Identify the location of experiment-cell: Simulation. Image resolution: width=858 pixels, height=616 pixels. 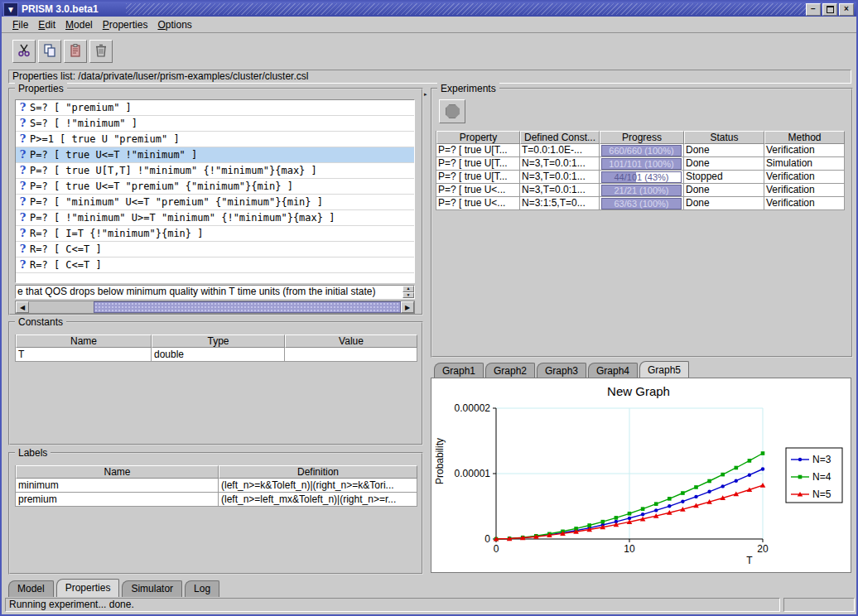
(805, 164).